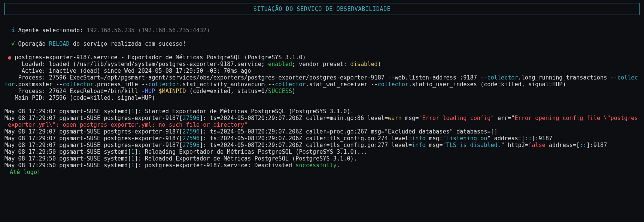 Image resolution: width=644 pixels, height=222 pixels. Describe the element at coordinates (321, 81) in the screenshot. I see `process-execstart: Process: 27596 ExecStart=/opt/pgsmart-ag…` at that location.